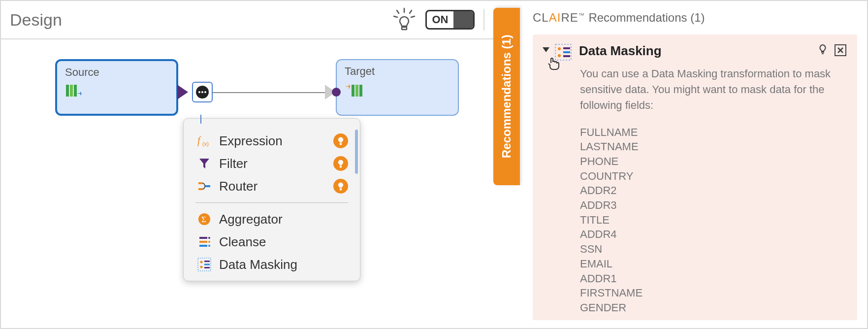 The image size is (868, 329). I want to click on recommendation-field: ADDR2, so click(713, 191).